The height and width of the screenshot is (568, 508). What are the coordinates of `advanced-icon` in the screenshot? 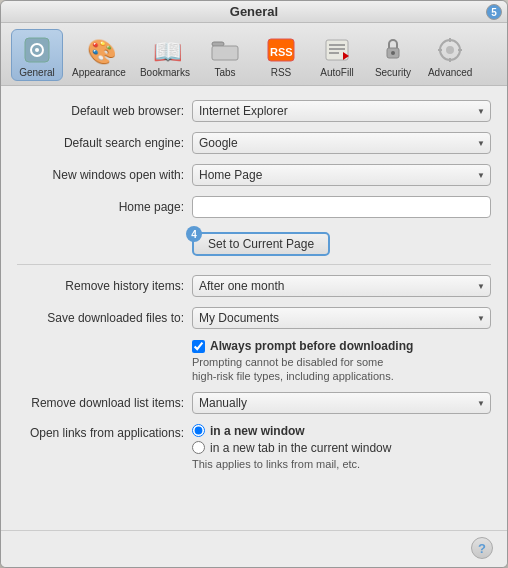 It's located at (450, 50).